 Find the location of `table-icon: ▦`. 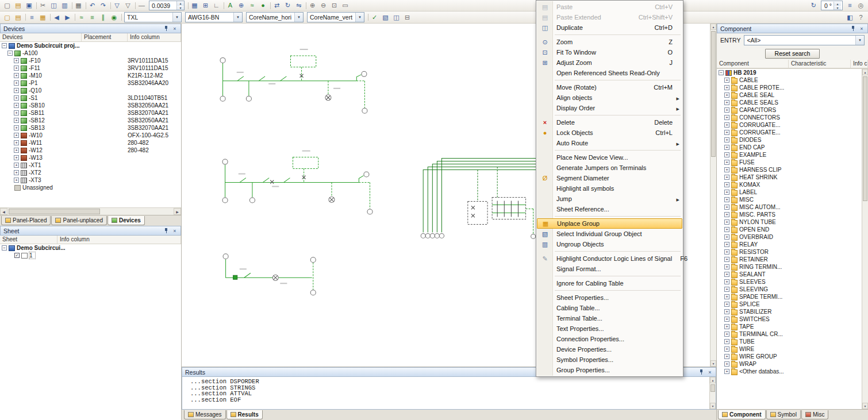

table-icon: ▦ is located at coordinates (43, 17).